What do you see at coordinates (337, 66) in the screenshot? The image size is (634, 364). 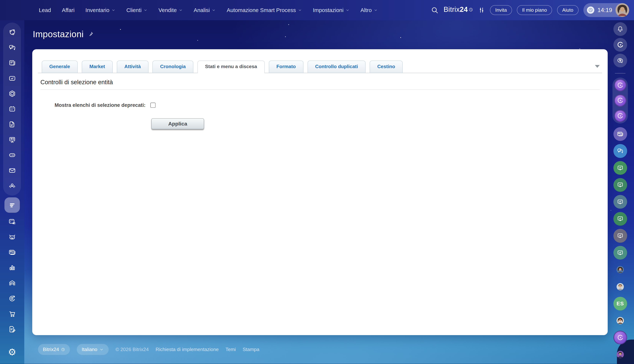 I see `tab-controllo-duplicati: Controllo duplicati` at bounding box center [337, 66].